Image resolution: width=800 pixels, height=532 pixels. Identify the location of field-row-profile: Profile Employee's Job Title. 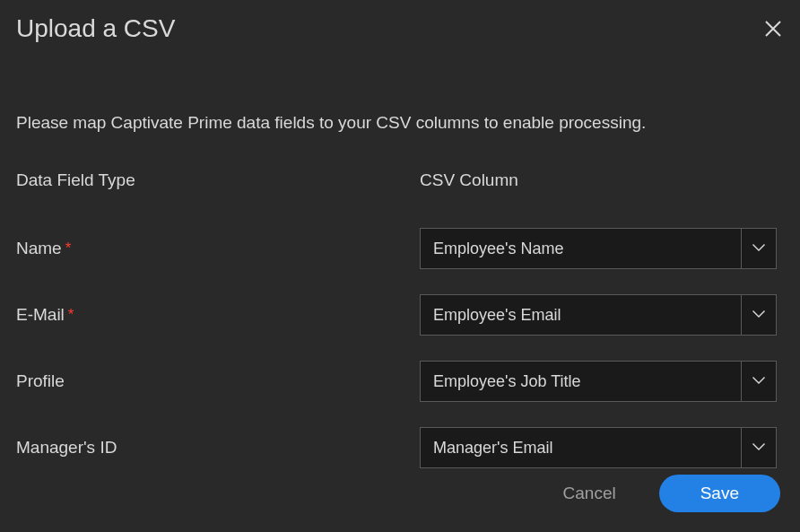
(400, 381).